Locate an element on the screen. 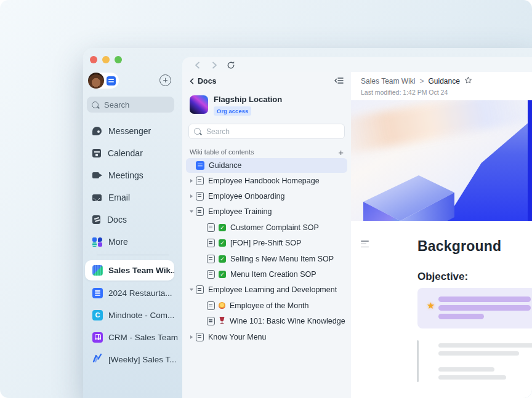  document-body: Background Objective: ★ is located at coordinates (441, 252).